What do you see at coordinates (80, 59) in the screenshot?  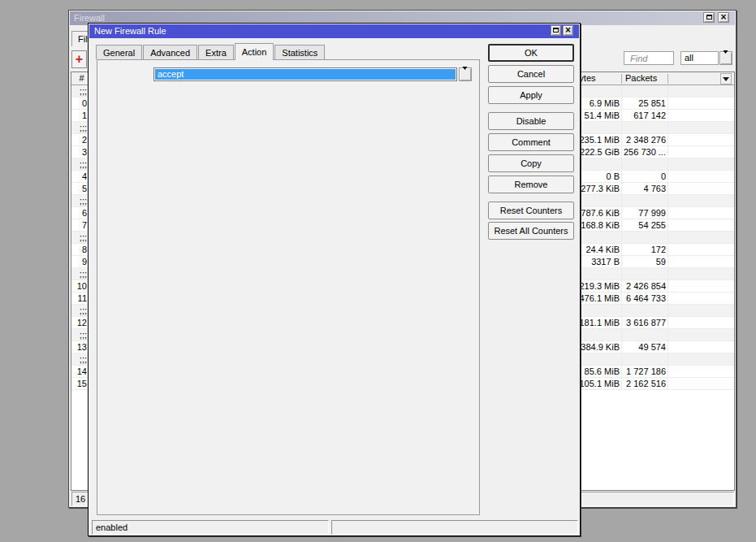 I see `plus-icon: +` at bounding box center [80, 59].